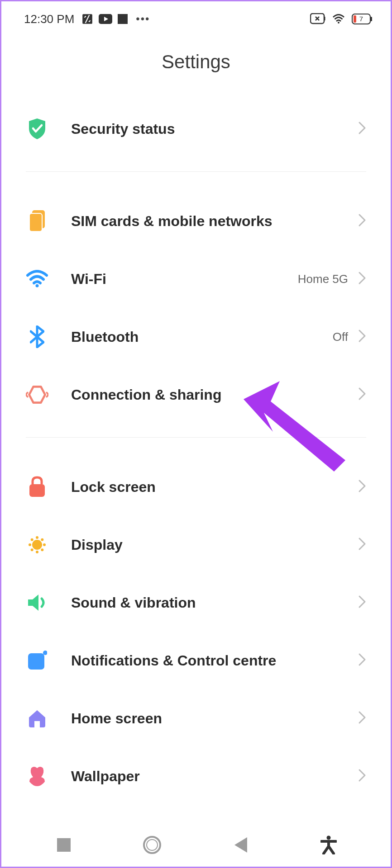 Image resolution: width=392 pixels, height=868 pixels. I want to click on settings-item-label: Notifications & Control centre, so click(215, 661).